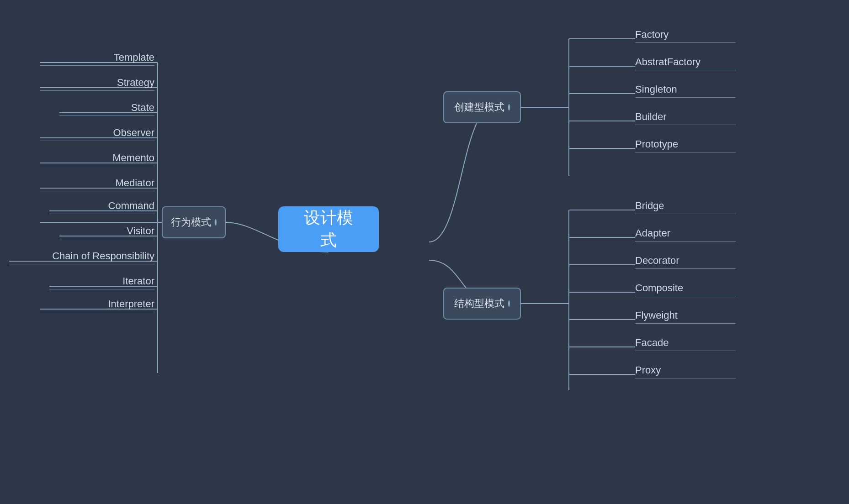  Describe the element at coordinates (685, 118) in the screenshot. I see `leaf-builder: Builder` at that location.